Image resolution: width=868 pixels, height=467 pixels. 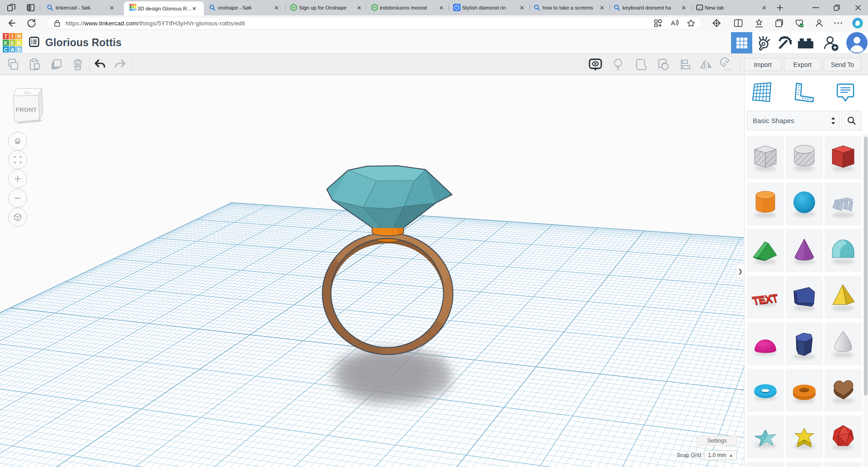 What do you see at coordinates (19, 50) in the screenshot?
I see `svg-text: D` at bounding box center [19, 50].